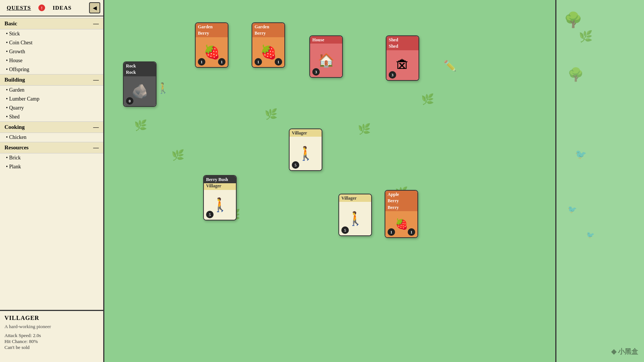  What do you see at coordinates (220, 186) in the screenshot?
I see `card-berrybush-subheader: Villager` at bounding box center [220, 186].